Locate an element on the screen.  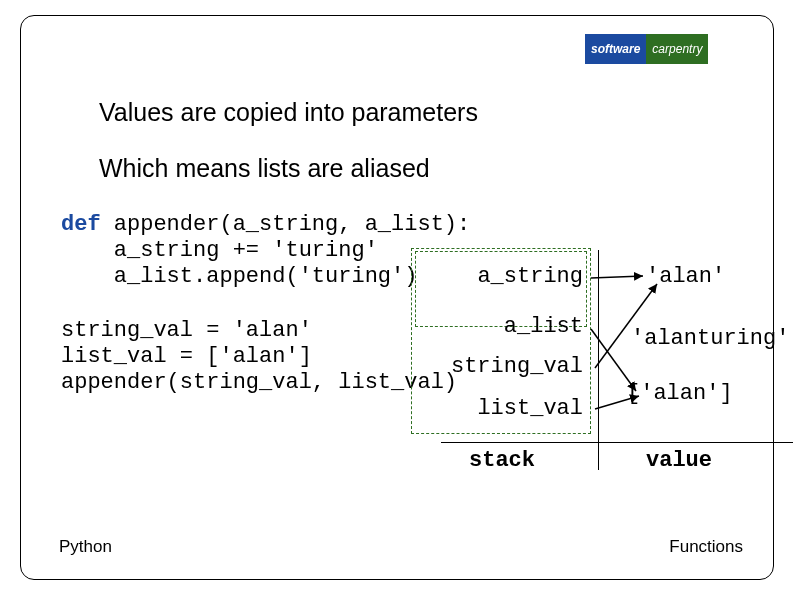
logo: software carpentry is located at coordinates (665, 49).